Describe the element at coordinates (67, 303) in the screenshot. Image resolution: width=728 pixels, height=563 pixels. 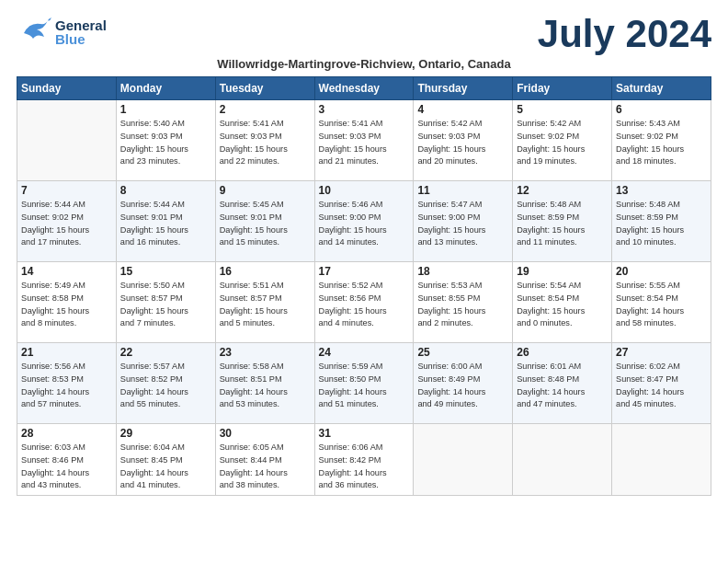
I see `table-row: 14Sunrise: 5:49 AM Sunset: 8:58 PM Dayli…` at that location.